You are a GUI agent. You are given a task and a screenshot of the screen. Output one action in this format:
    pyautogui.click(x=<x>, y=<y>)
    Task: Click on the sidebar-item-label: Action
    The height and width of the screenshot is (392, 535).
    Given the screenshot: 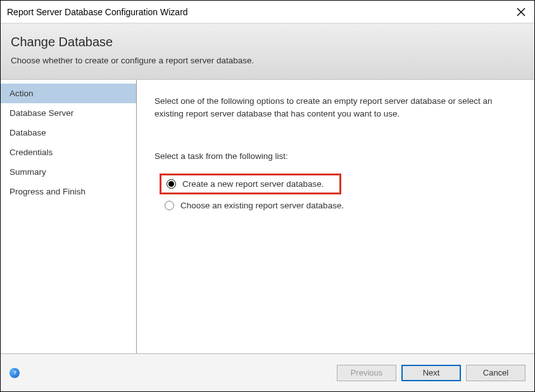 What is the action you would take?
    pyautogui.click(x=22, y=94)
    